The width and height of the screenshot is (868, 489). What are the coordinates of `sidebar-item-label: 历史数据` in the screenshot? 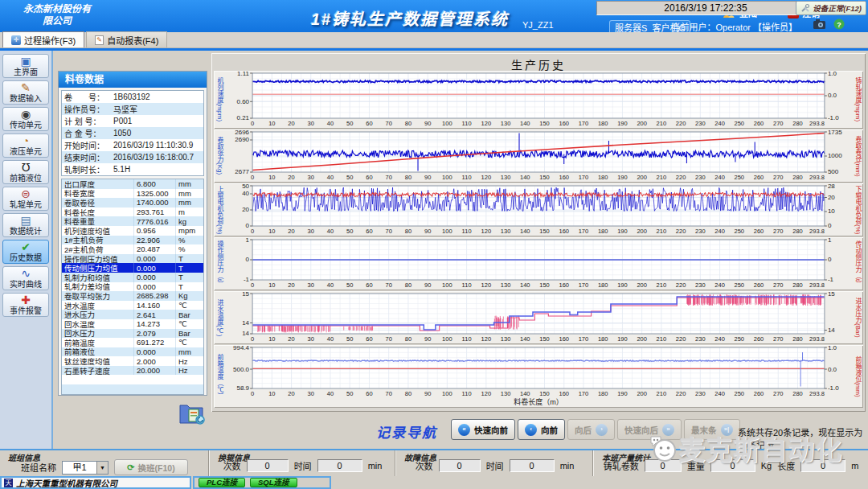 It's located at (26, 258).